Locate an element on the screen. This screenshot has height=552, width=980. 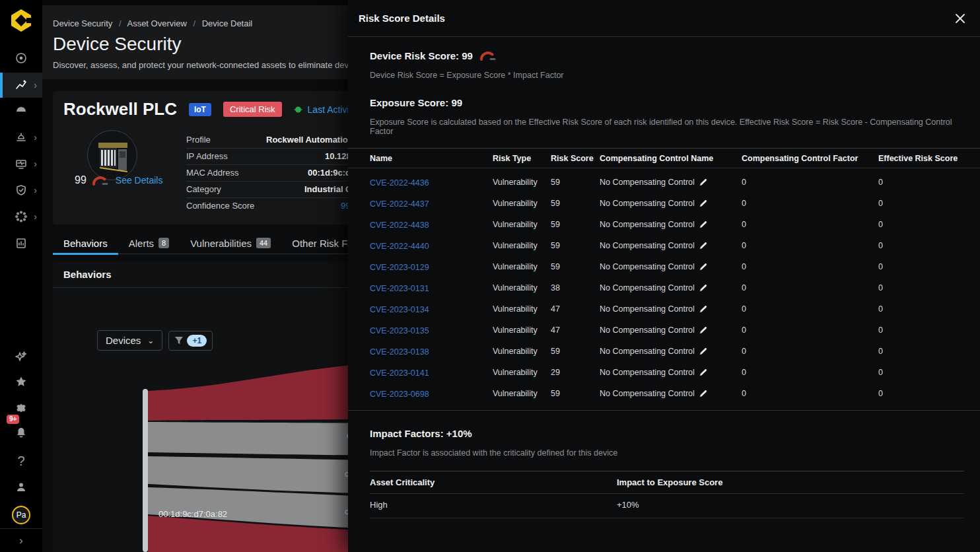
devices-dropdown: Devices ⌄ is located at coordinates (129, 341).